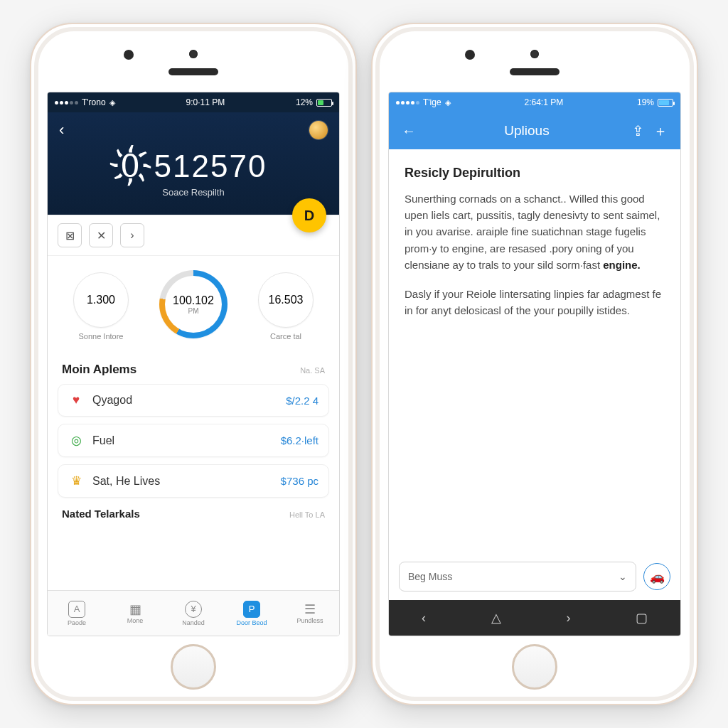 Image resolution: width=728 pixels, height=728 pixels. Describe the element at coordinates (135, 613) in the screenshot. I see `tab-mone: ▦ Mone` at that location.